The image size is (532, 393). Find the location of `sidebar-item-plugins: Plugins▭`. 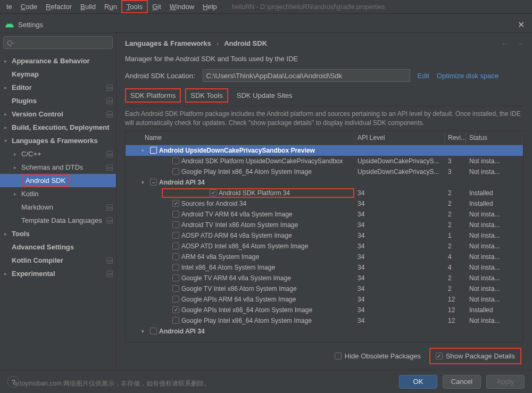

sidebar-item-plugins: Plugins▭ is located at coordinates (58, 101).